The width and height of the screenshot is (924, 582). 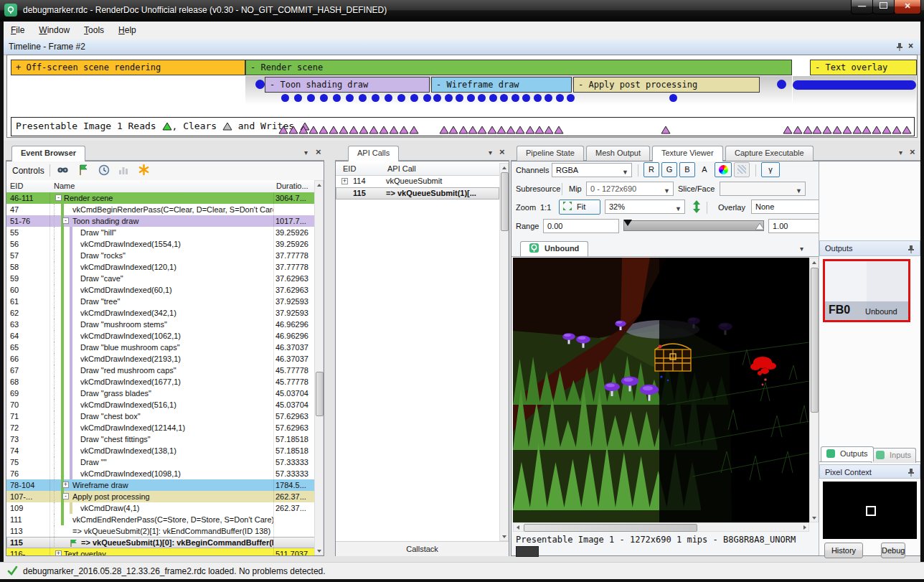 I want to click on expander-expand: +, so click(x=59, y=553).